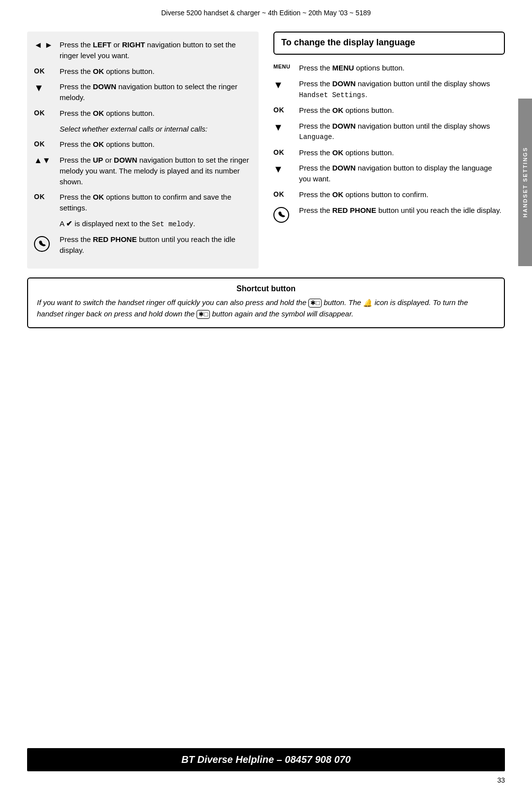  Describe the element at coordinates (389, 68) in the screenshot. I see `list-item: MENU Press the MENU options button.` at that location.